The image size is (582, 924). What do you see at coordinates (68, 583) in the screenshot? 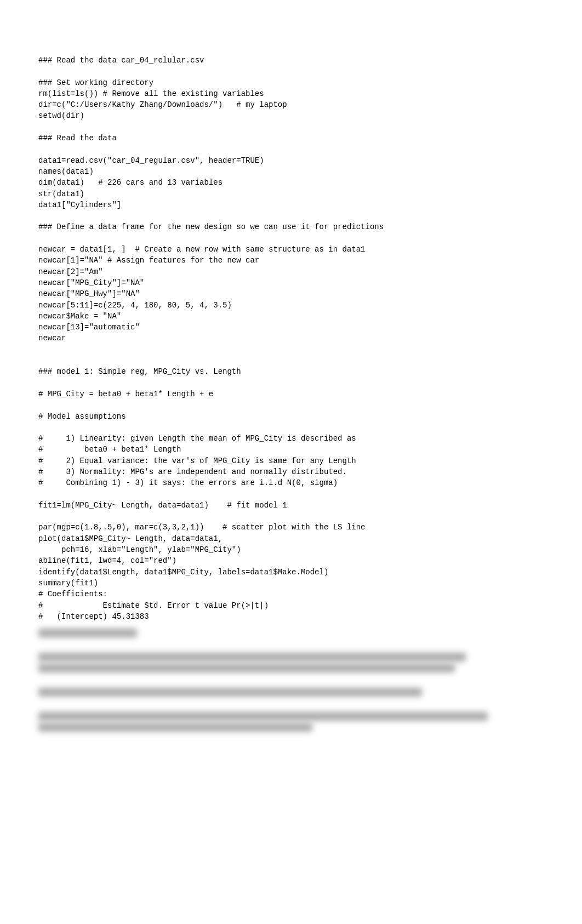
I see `code-line: summary(fit1)` at bounding box center [68, 583].